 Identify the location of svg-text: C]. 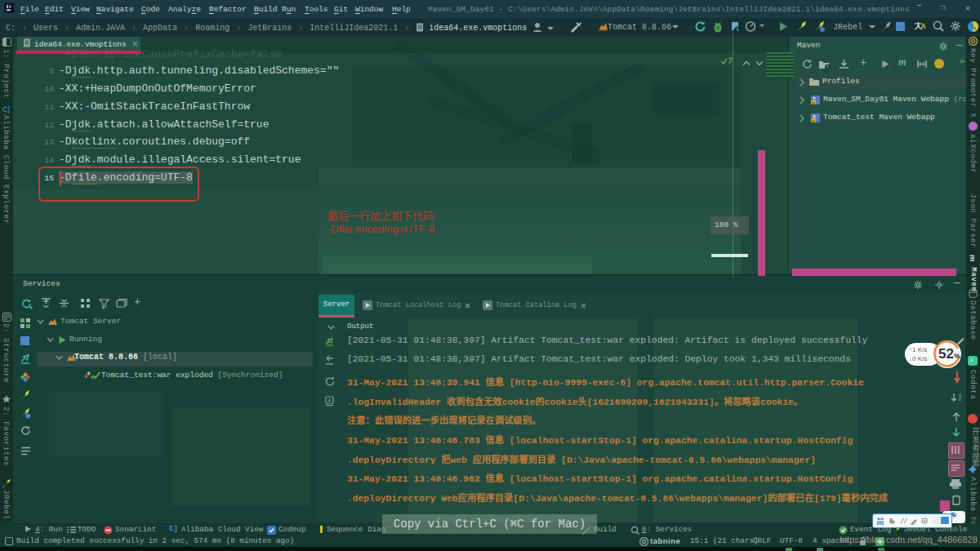
(7, 109).